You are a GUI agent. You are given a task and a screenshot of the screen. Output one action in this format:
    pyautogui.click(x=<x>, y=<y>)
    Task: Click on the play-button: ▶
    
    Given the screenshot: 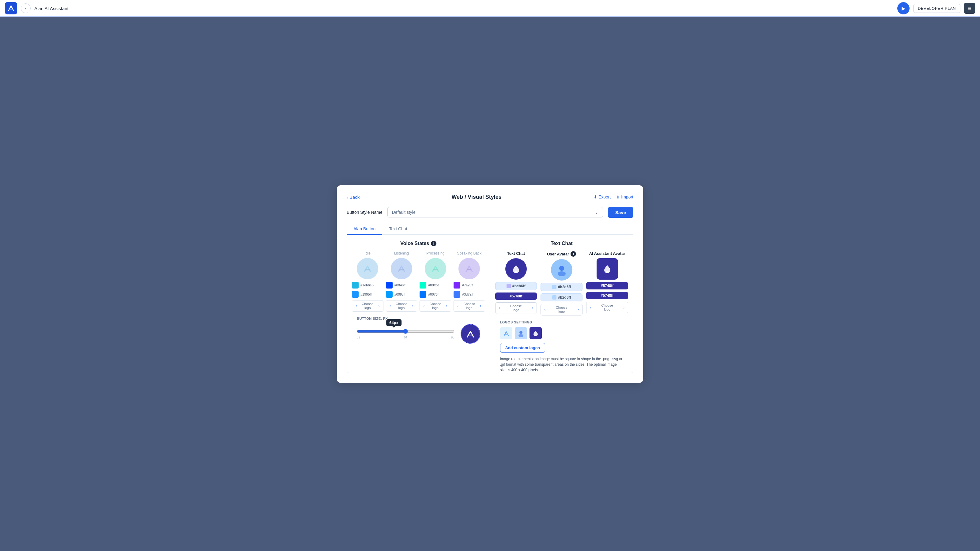 What is the action you would take?
    pyautogui.click(x=904, y=8)
    